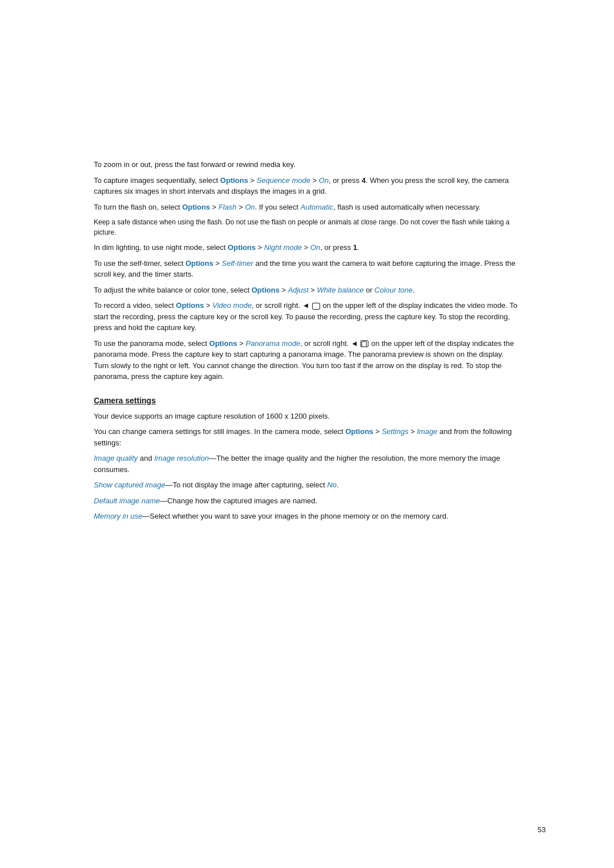 This screenshot has width=614, height=868. I want to click on settings-link: Settings, so click(395, 432).